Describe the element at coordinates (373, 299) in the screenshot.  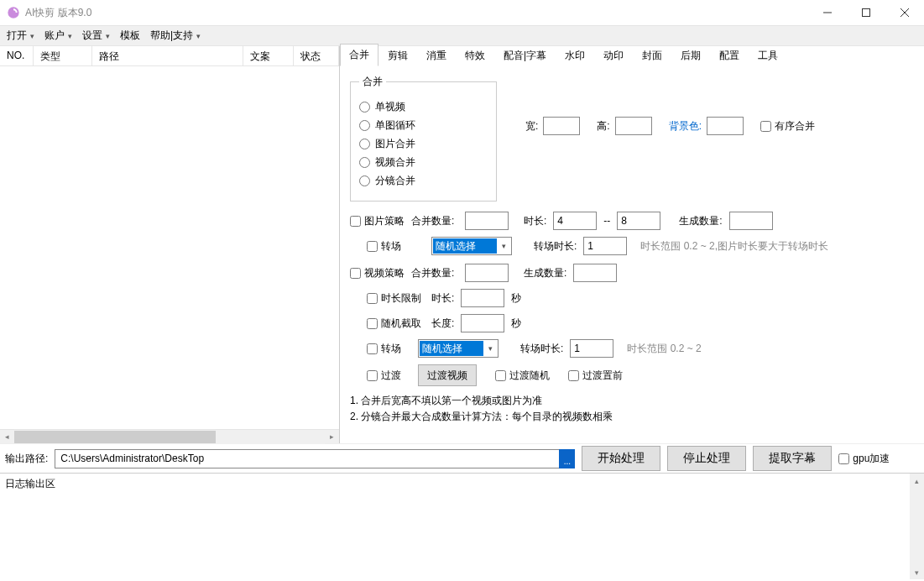
I see `duration-limit-checkbox` at that location.